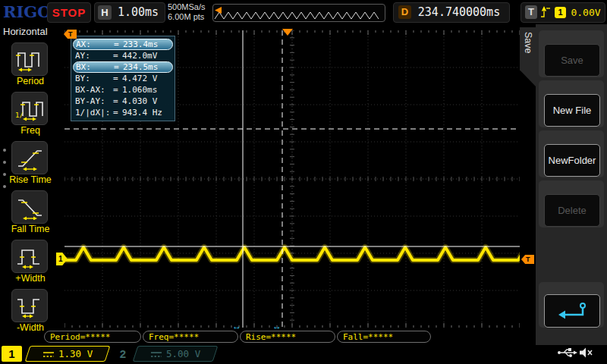  I want to click on trigger-box: T 1 0.00V, so click(563, 12).